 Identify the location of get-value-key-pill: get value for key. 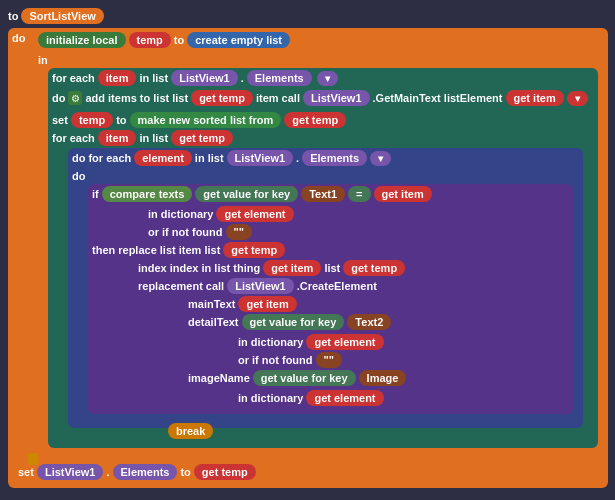
(246, 194).